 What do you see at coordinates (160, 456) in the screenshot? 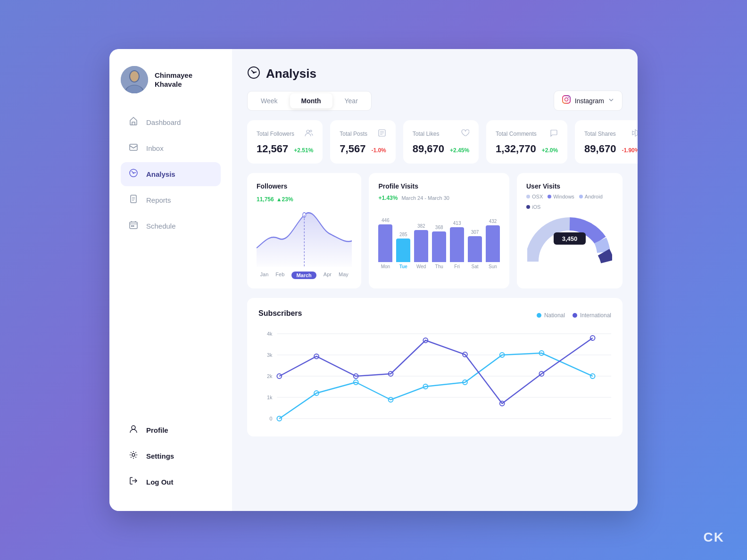
I see `sidebar-item-label-settings: Settings` at bounding box center [160, 456].